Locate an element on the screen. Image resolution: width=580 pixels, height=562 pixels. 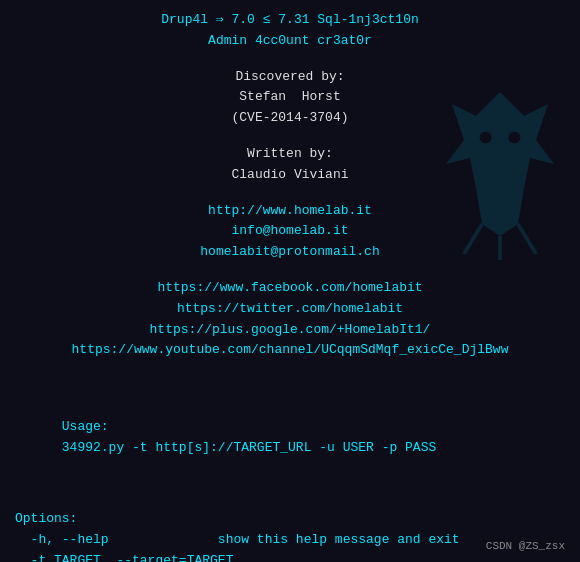
header-line2: Admin 4cc0unt cr3at0r is located at coordinates (290, 42).